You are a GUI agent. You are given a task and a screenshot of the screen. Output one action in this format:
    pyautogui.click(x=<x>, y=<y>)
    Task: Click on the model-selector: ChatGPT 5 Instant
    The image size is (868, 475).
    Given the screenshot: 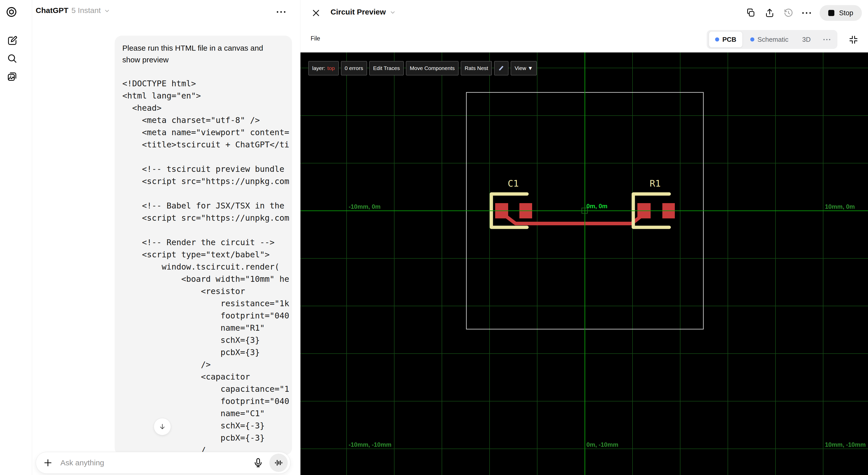 What is the action you would take?
    pyautogui.click(x=73, y=10)
    